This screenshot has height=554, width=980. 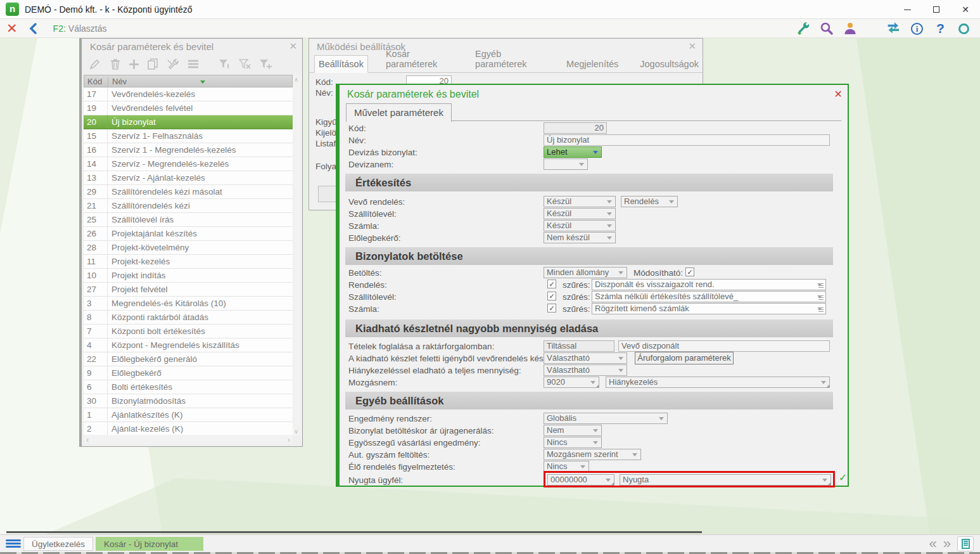 What do you see at coordinates (893, 29) in the screenshot?
I see `transfer-arrows-icon` at bounding box center [893, 29].